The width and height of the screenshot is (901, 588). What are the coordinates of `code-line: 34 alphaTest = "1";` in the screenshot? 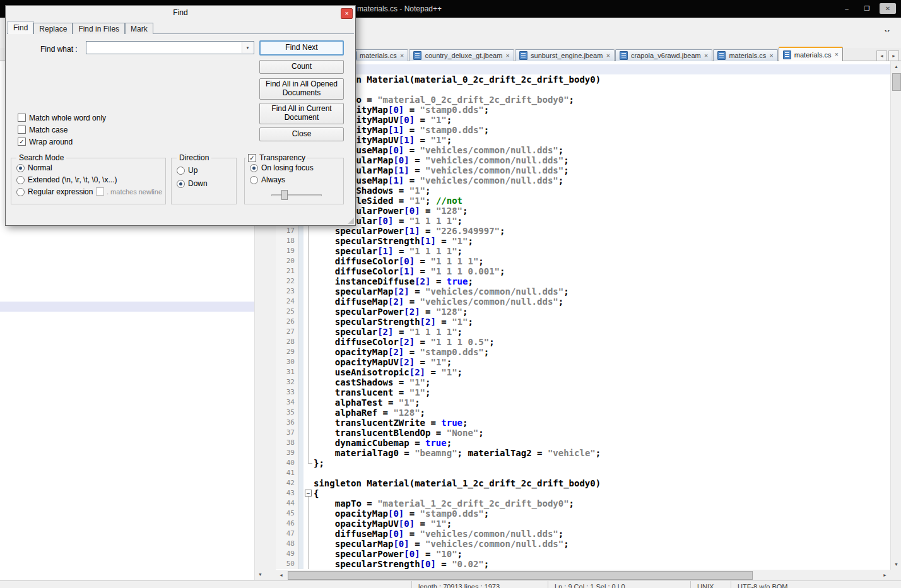 It's located at (583, 403).